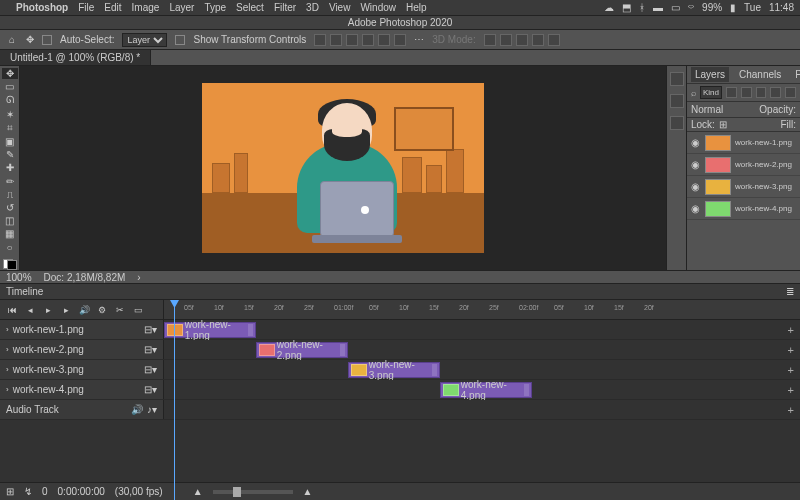 The image size is (800, 500). Describe the element at coordinates (352, 40) in the screenshot. I see `align-right-icon` at that location.